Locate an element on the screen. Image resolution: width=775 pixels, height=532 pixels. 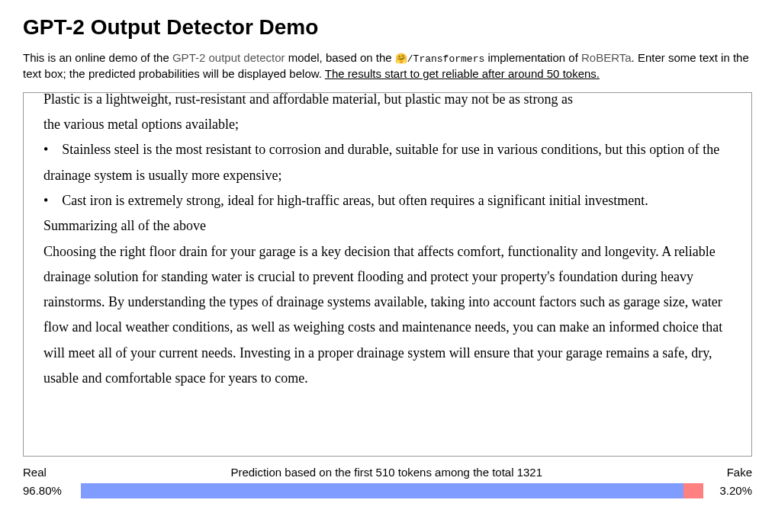
content-bullet-2: • Cast iron is extremely strong, ideal f… is located at coordinates (388, 201).